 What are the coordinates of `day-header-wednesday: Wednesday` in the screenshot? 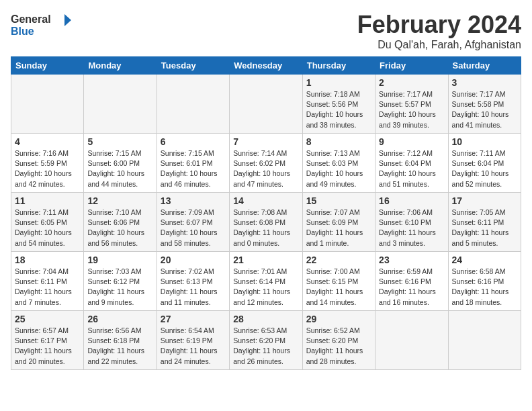 It's located at (266, 66).